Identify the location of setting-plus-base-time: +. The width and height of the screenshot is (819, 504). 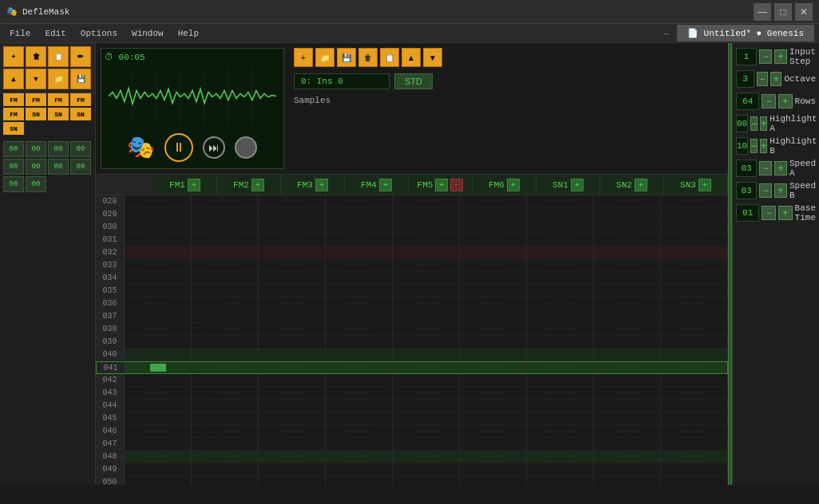
(785, 213).